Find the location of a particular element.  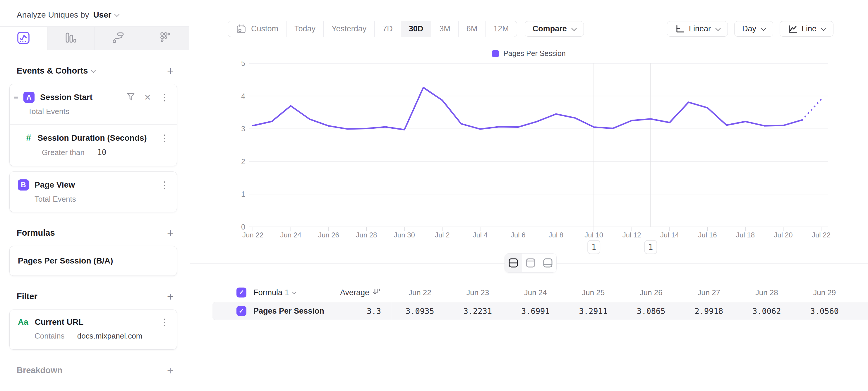

table-row: ✓ Pages Per Session 3.3 3.0935 3.2231 3.… is located at coordinates (529, 311).